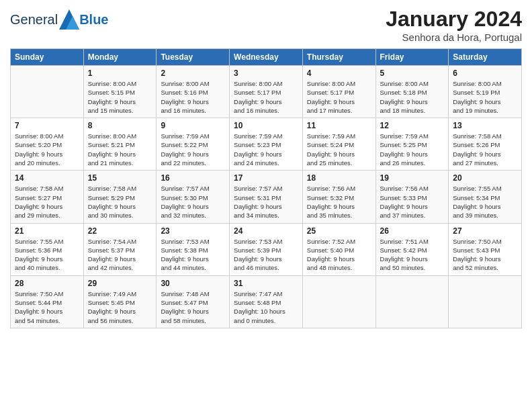  What do you see at coordinates (193, 283) in the screenshot?
I see `day-number: 30` at bounding box center [193, 283].